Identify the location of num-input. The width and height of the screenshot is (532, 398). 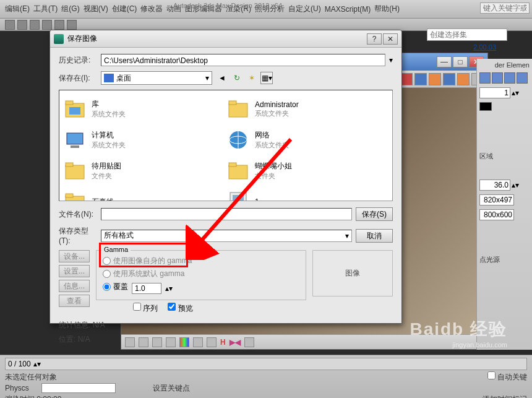
(495, 185).